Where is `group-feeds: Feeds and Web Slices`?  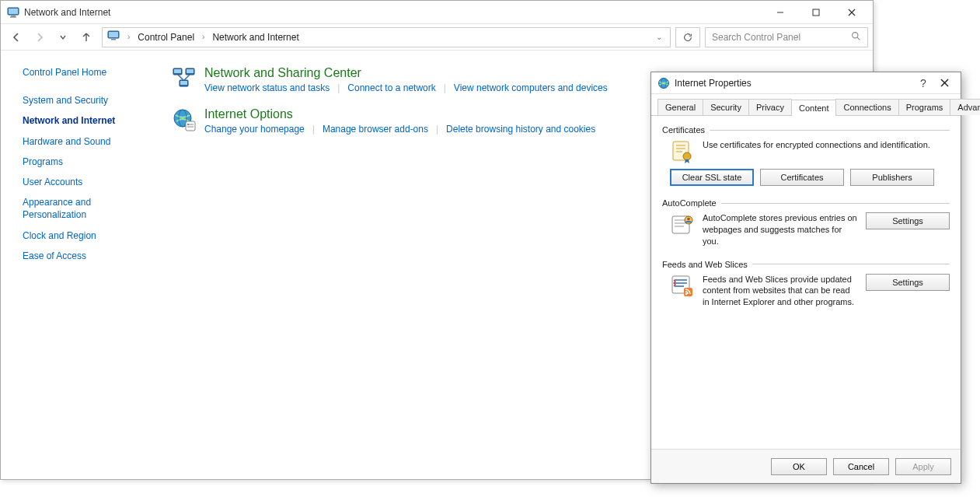 group-feeds: Feeds and Web Slices is located at coordinates (806, 285).